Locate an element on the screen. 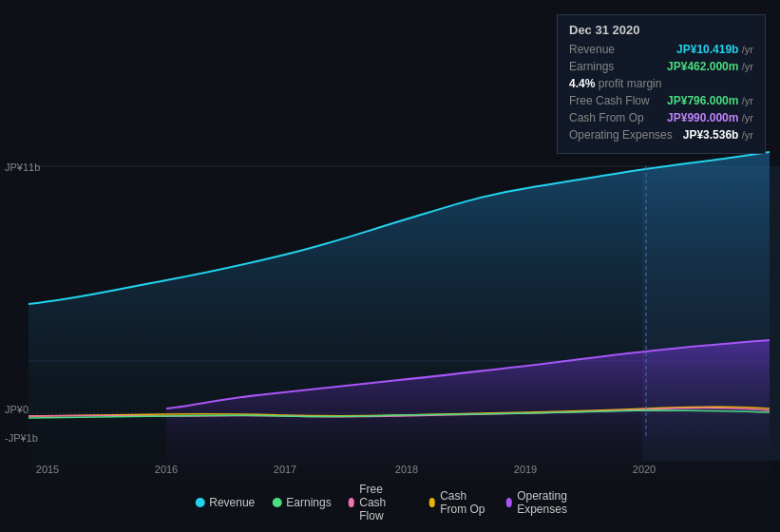  legend-item-earnings: Earnings is located at coordinates (301, 503).